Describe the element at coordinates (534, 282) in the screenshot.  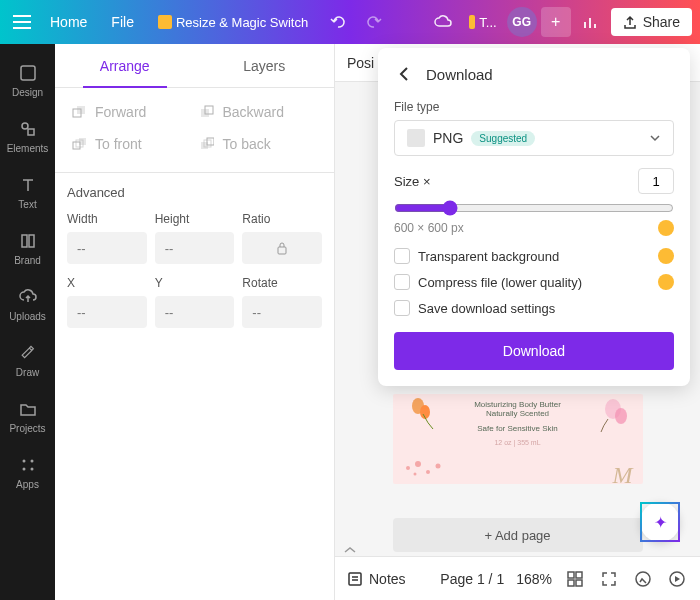
I see `compress-label: Compress file (lower quality)` at that location.